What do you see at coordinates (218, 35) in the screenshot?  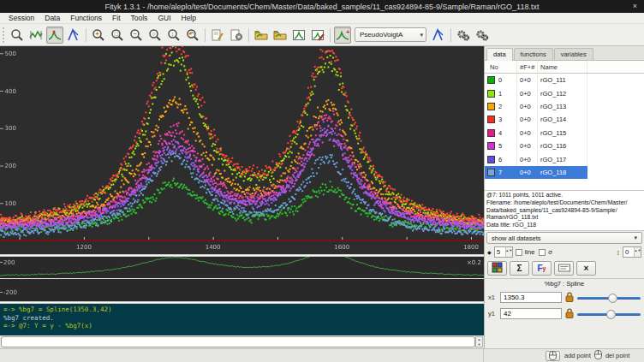 I see `edit-script-icon` at bounding box center [218, 35].